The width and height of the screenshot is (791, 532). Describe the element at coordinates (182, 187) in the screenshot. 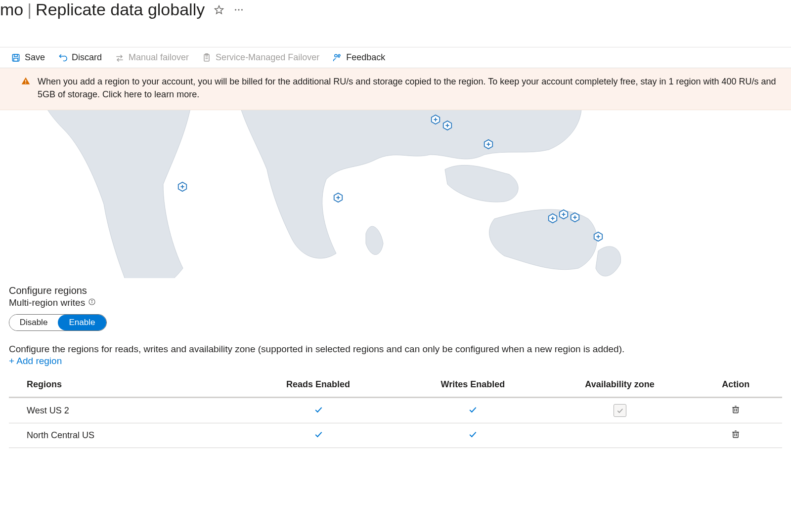

I see `region-marker-south-america` at that location.